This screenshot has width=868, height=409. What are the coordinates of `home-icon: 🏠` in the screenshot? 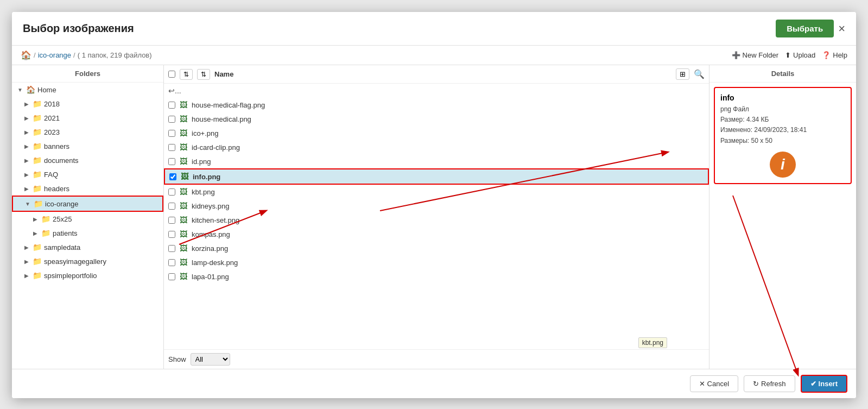 It's located at (26, 55).